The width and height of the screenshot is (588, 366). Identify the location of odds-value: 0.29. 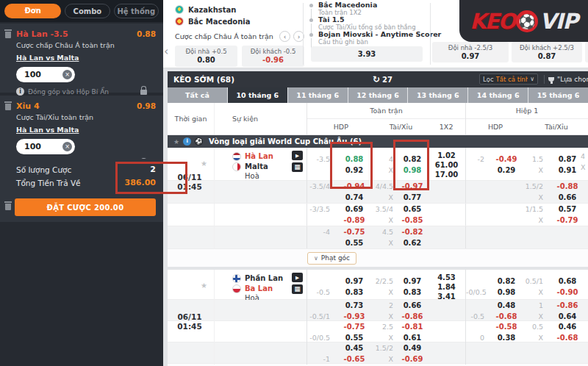
(507, 171).